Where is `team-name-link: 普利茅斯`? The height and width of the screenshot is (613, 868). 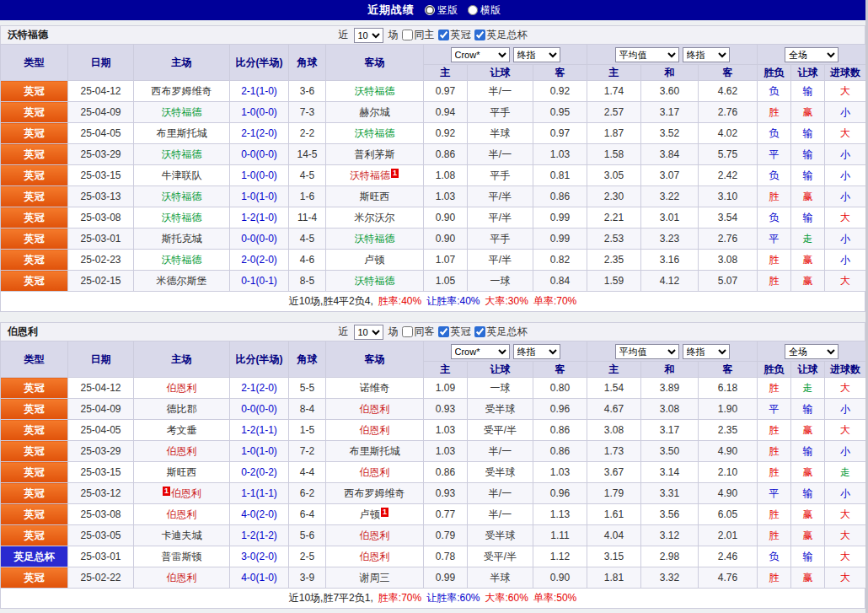
team-name-link: 普利茅斯 is located at coordinates (375, 154).